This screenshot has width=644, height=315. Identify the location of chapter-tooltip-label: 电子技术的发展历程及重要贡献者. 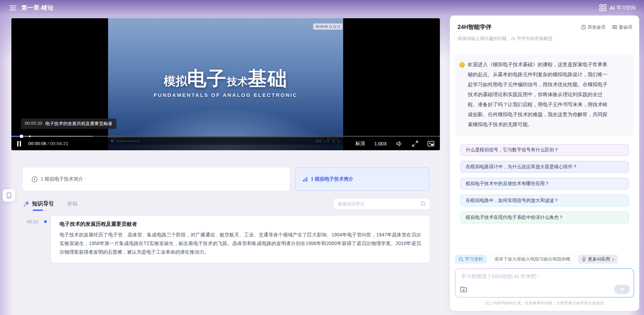
(79, 124).